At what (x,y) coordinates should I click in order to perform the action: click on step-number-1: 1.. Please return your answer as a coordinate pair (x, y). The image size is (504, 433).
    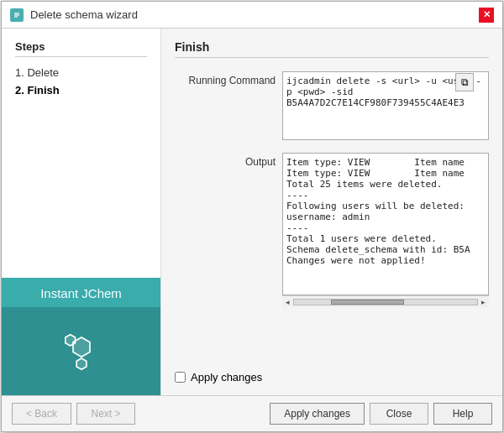
    Looking at the image, I should click on (20, 72).